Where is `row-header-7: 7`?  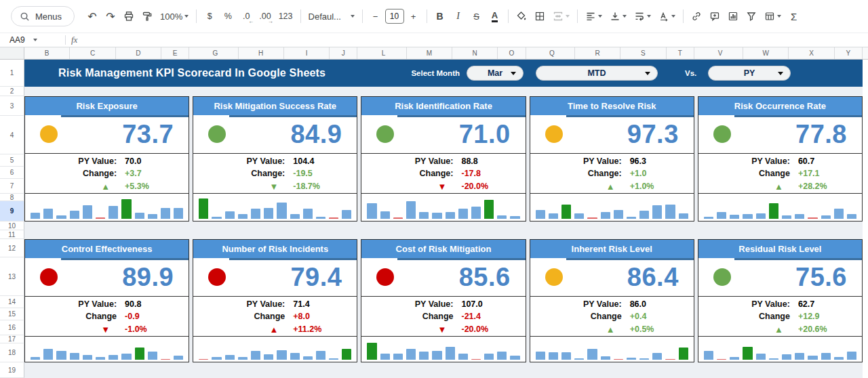
row-header-7: 7 is located at coordinates (12, 186).